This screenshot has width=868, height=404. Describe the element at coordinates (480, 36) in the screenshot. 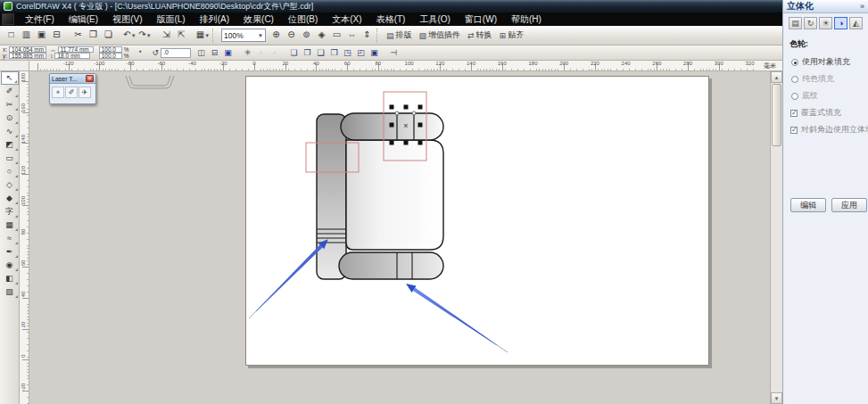

I see `convert-button: ⇄ 转换` at that location.